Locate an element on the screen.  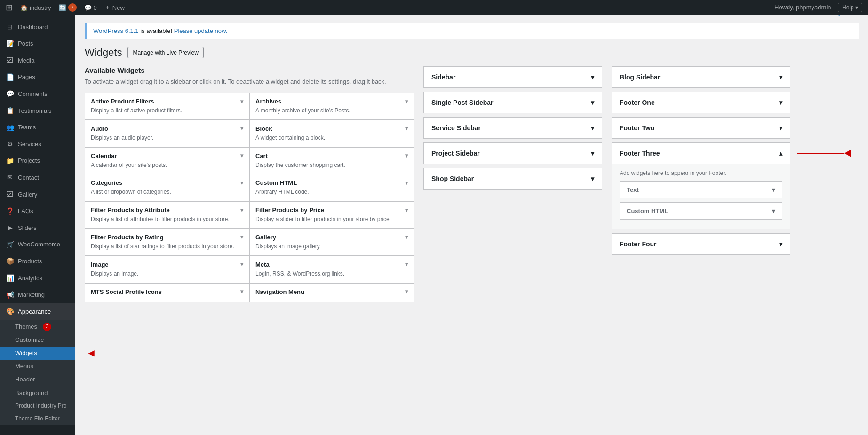
page-title: Widgets is located at coordinates (104, 53).